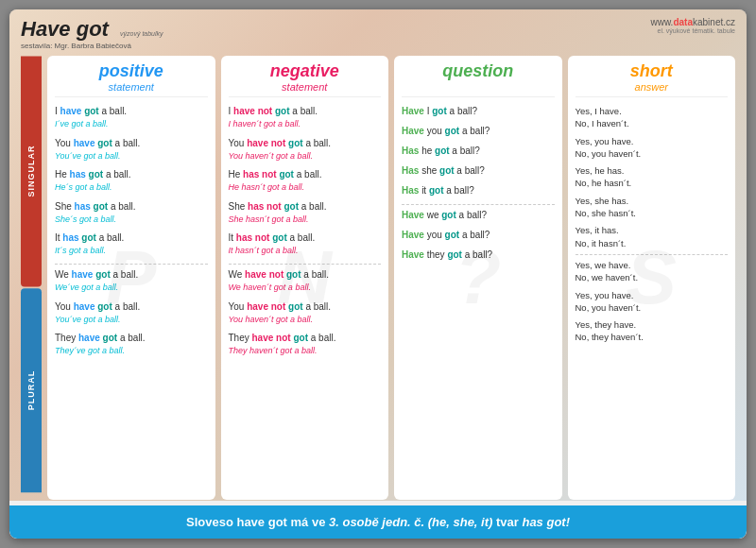 The image size is (756, 548). Describe the element at coordinates (305, 175) in the screenshot. I see `entry-text: He has not got a ball.` at that location.